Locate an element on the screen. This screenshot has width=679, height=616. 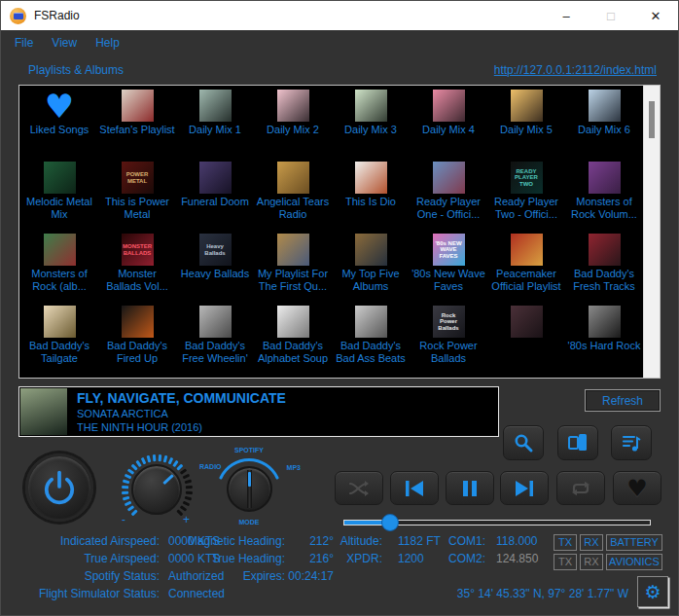
refresh-button: Refresh is located at coordinates (623, 401).